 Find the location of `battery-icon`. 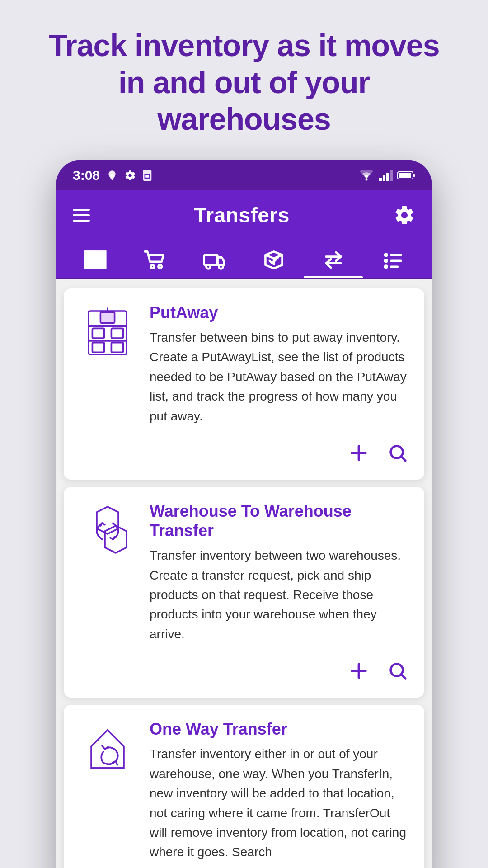

battery-icon is located at coordinates (406, 175).